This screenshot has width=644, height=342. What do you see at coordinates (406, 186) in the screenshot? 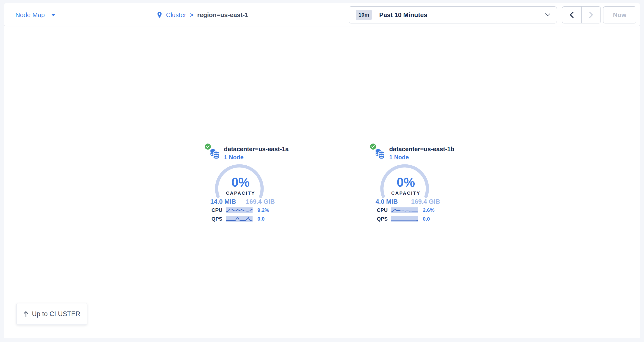
I see `locality-card-us-east-1b: datacenter=us-east-1b 1 Node 0% CAPACITY…` at bounding box center [406, 186].